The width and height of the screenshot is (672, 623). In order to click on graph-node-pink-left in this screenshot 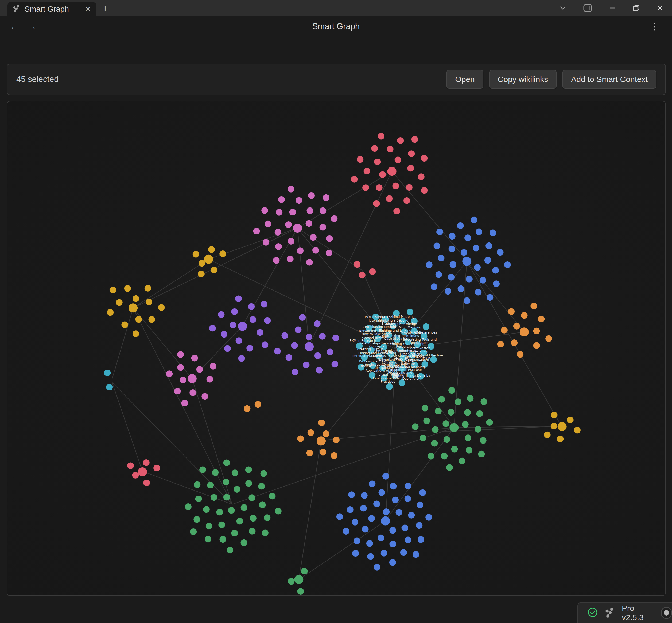, I will do `click(213, 366)`.